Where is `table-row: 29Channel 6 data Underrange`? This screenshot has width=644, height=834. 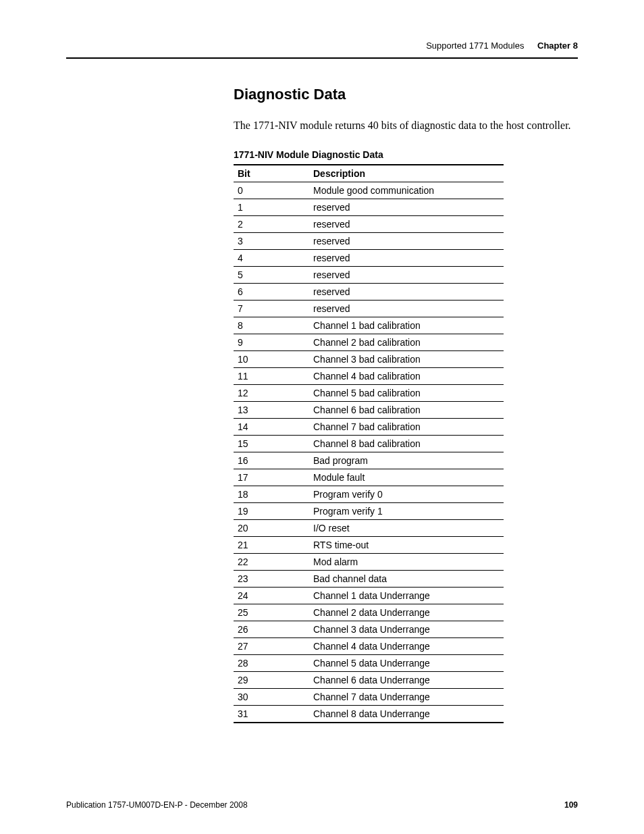
table-row: 29Channel 6 data Underrange is located at coordinates (369, 679).